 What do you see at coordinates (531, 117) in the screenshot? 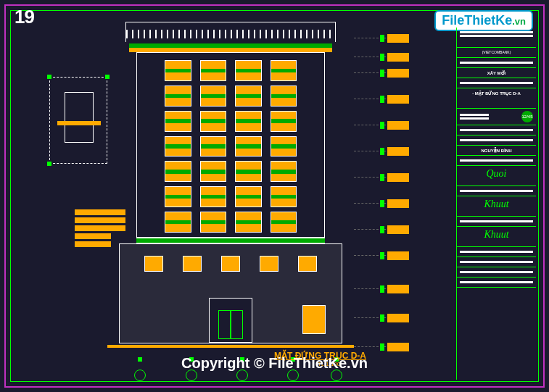
I see `sheet-total: 45` at bounding box center [531, 117].